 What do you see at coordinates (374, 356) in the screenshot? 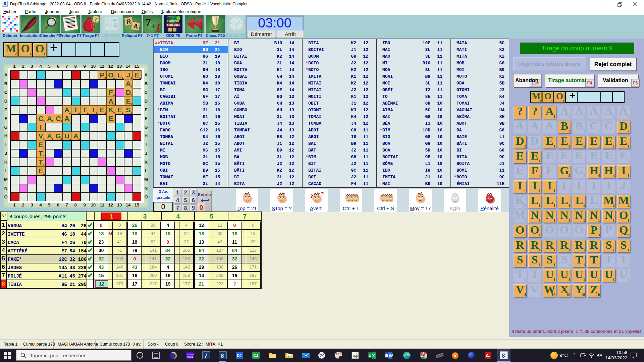
I see `svg-text: X` at bounding box center [374, 356].